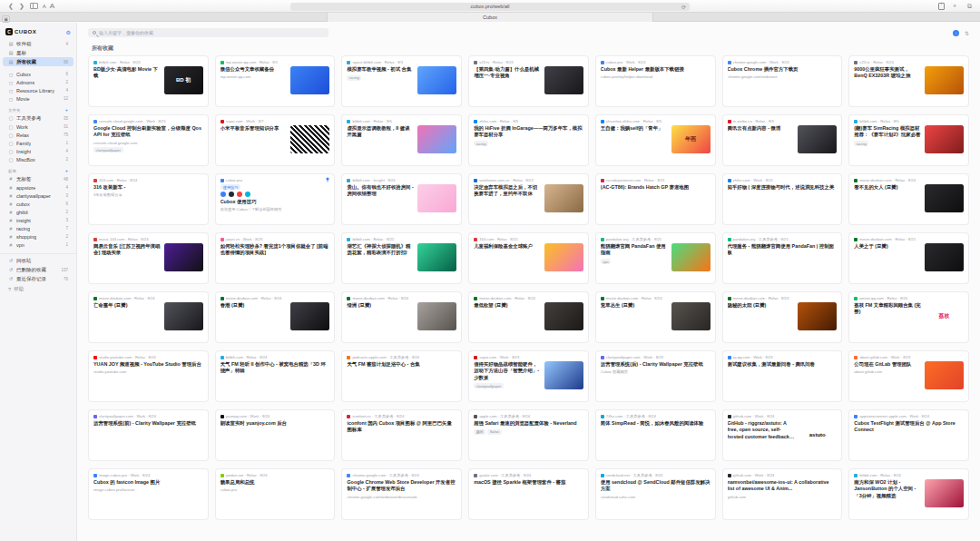 Image resolution: width=980 pixels, height=541 pixels. Describe the element at coordinates (782, 140) in the screenshot. I see `bookmark-card: m.weibo.cn · Relax · 8/5腾讯云有点新内容 - 微博` at that location.